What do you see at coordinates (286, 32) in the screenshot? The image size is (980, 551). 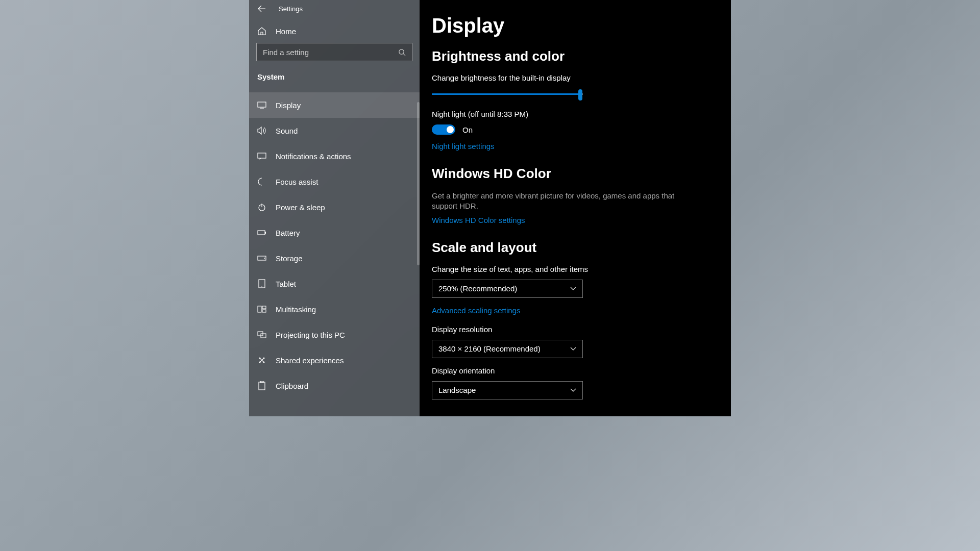 I see `nav-home-label: Home` at bounding box center [286, 32].